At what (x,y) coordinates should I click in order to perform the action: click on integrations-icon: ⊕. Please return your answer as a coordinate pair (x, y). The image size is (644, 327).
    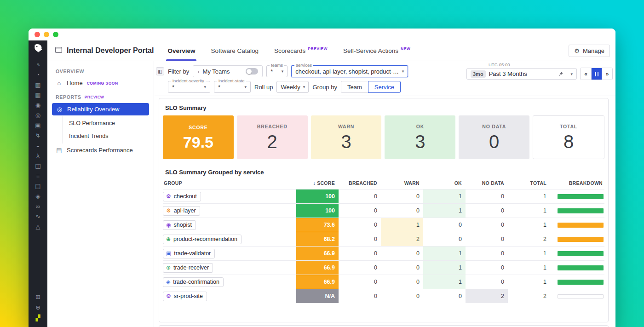
    Looking at the image, I should click on (38, 307).